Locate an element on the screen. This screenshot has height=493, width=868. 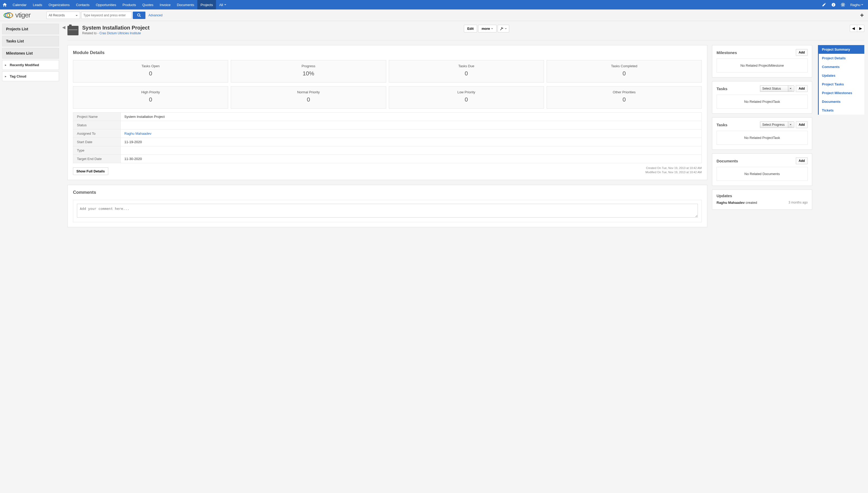
tasks-status-title: Tasks is located at coordinates (722, 89).